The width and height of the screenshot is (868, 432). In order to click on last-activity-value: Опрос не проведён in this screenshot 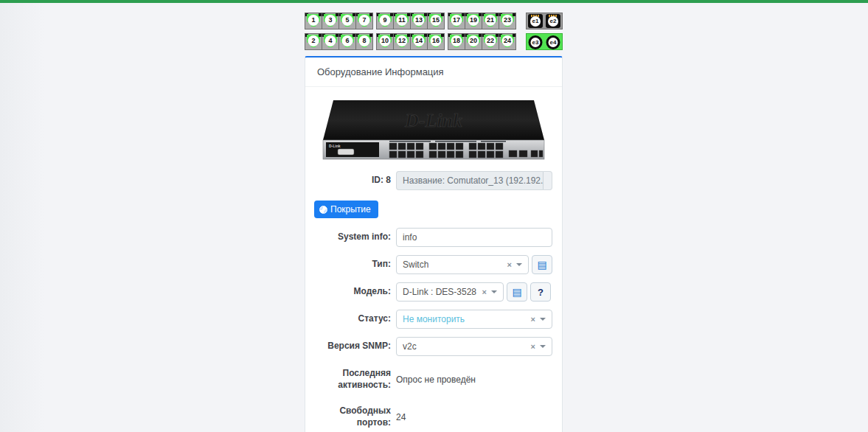, I will do `click(436, 380)`.